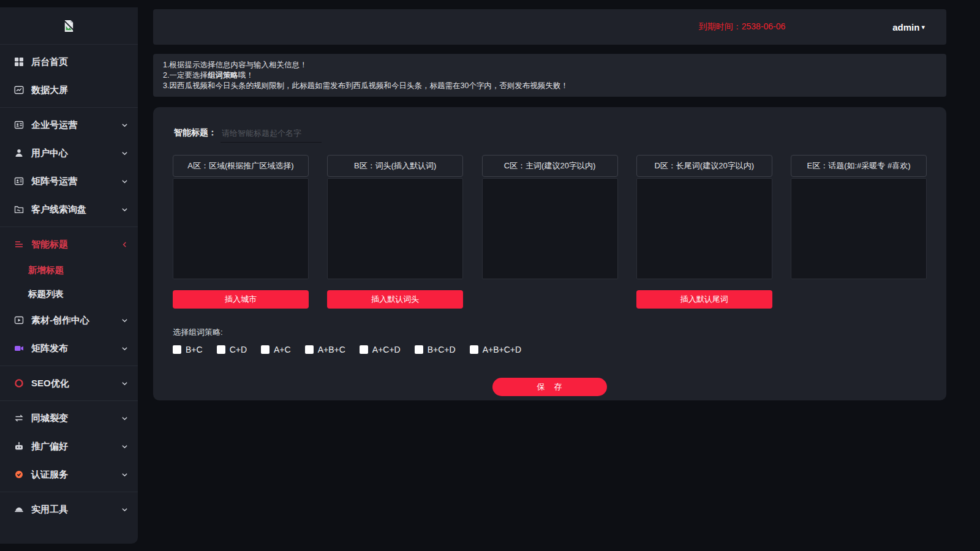 The width and height of the screenshot is (980, 551). I want to click on caret-down-icon: ▾, so click(923, 27).